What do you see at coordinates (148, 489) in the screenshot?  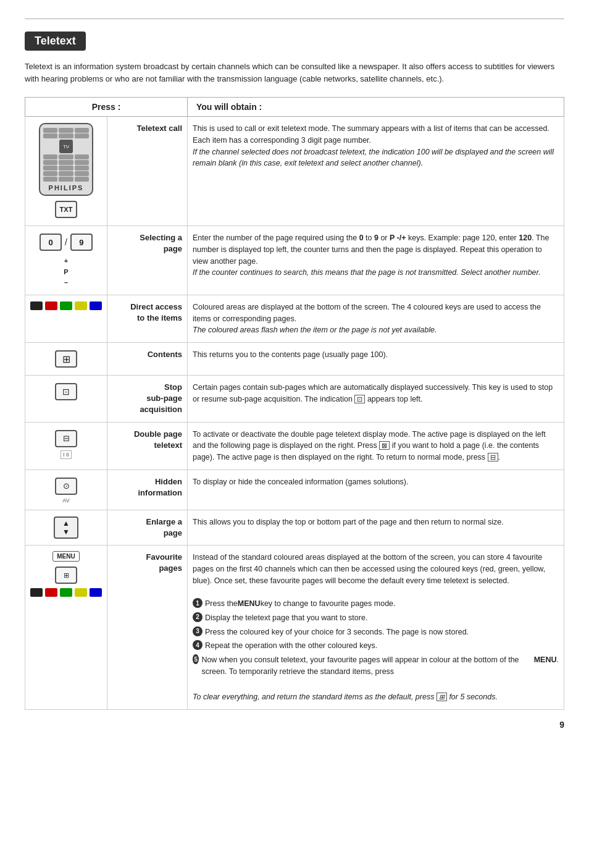 I see `action-label-hidden: Hiddeninformation` at bounding box center [148, 489].